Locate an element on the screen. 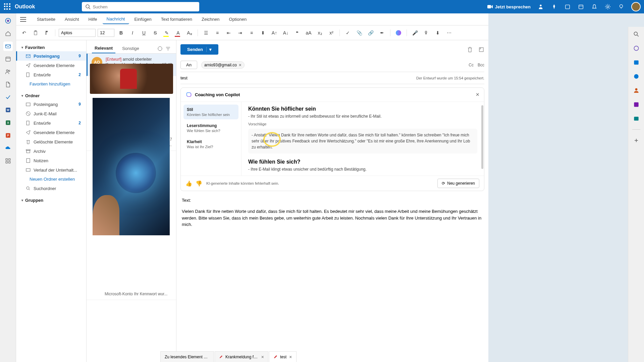 The image size is (644, 362). powerpoint-rail-icon: P is located at coordinates (8, 135).